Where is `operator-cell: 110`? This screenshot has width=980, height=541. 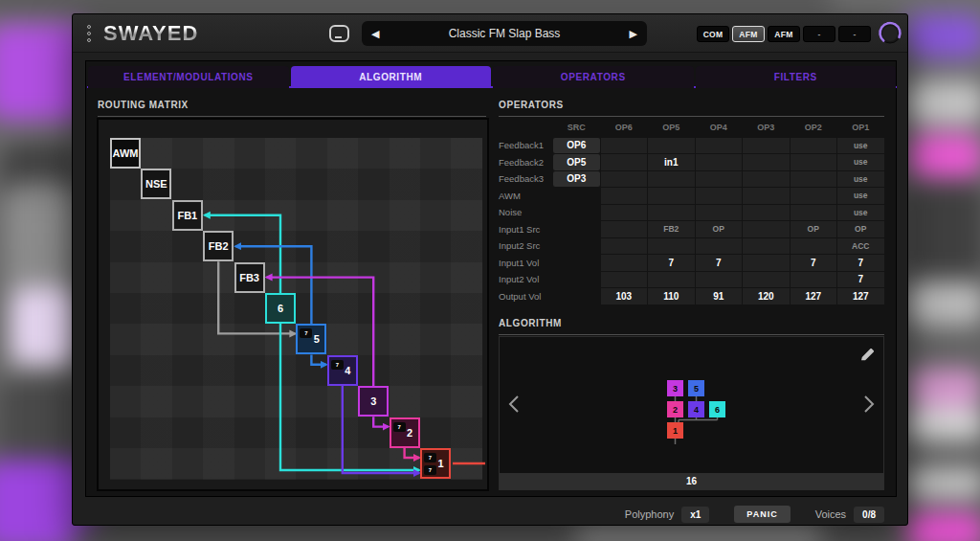
operator-cell: 110 is located at coordinates (672, 297).